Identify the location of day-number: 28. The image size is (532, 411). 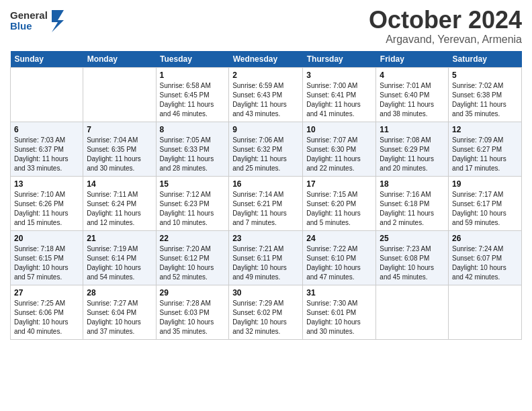
(120, 293).